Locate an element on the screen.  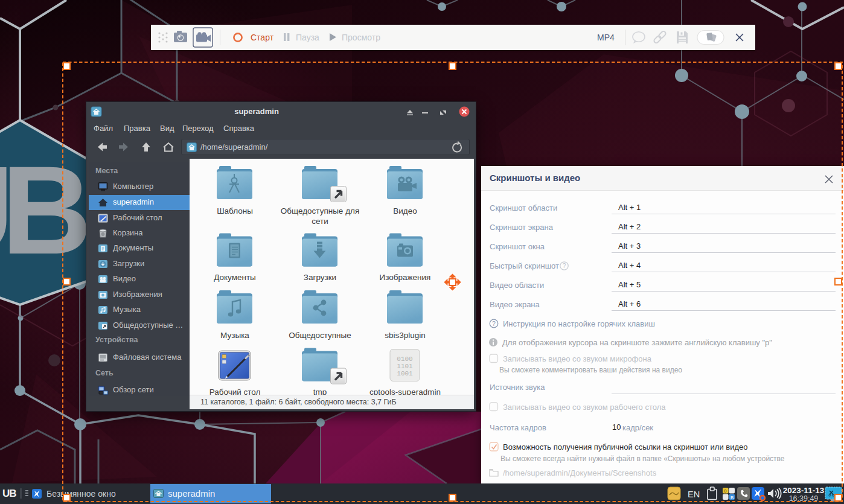
svg-text: B is located at coordinates (732, 497).